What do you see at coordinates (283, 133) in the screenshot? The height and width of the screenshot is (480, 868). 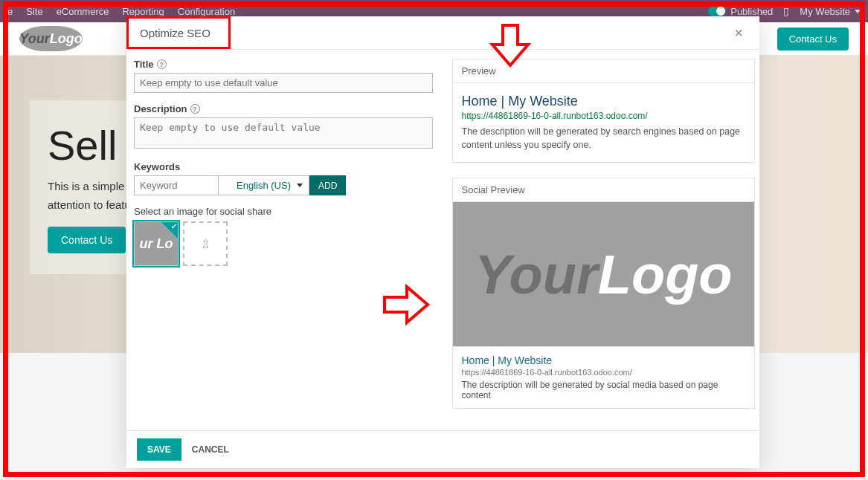 I see `description-input` at bounding box center [283, 133].